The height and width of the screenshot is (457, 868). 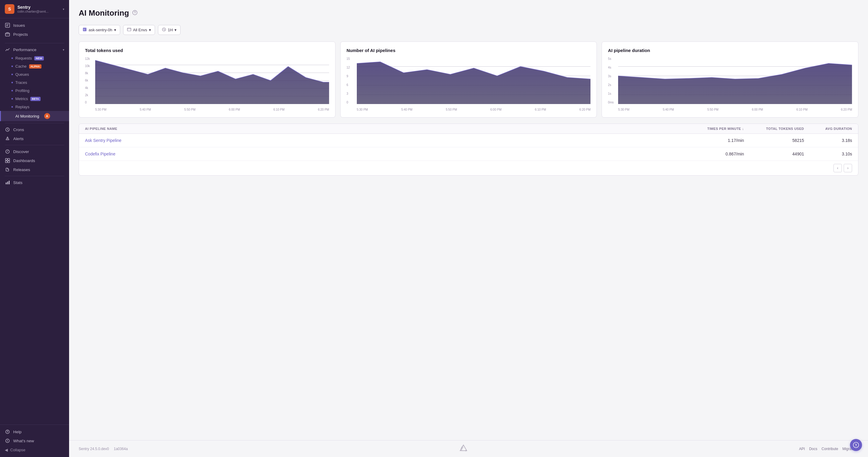 What do you see at coordinates (19, 130) in the screenshot?
I see `crons-label: Crons` at bounding box center [19, 130].